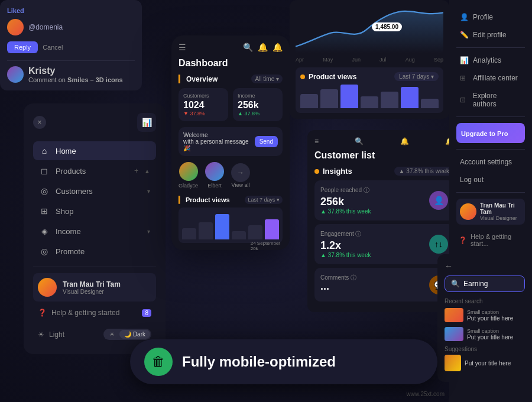 The height and width of the screenshot is (402, 532). What do you see at coordinates (465, 60) in the screenshot?
I see `analytics-icon: 📊` at bounding box center [465, 60].